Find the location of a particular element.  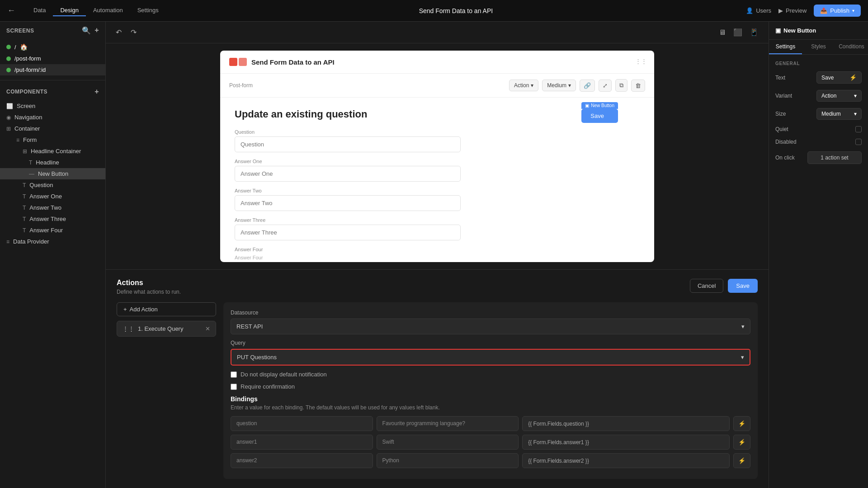

text-input: Save ⚡ is located at coordinates (839, 78).